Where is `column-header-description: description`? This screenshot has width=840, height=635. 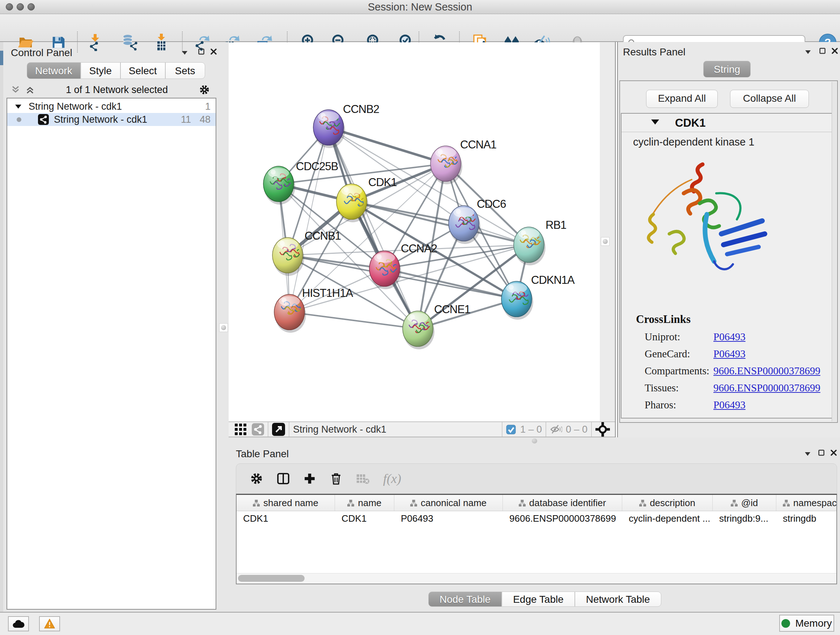 column-header-description: description is located at coordinates (668, 503).